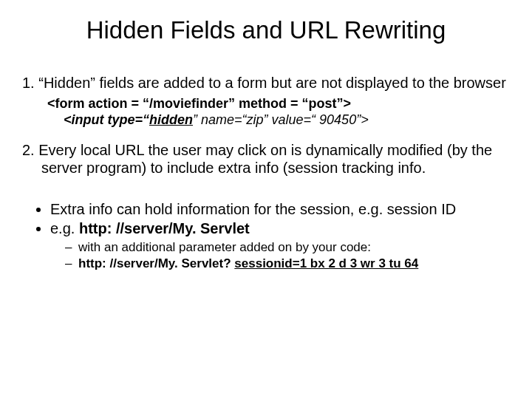 The width and height of the screenshot is (532, 399). I want to click on sub-2-pre: http: //server/My. Servlet?, so click(157, 263).